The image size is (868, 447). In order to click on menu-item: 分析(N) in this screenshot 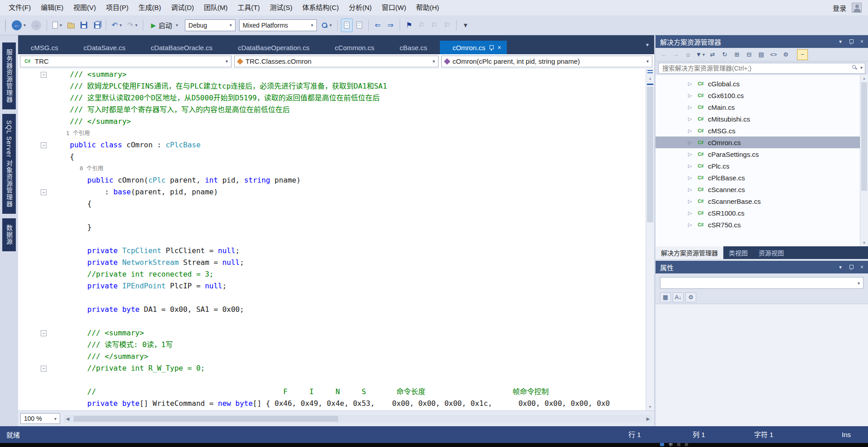, I will do `click(360, 8)`.